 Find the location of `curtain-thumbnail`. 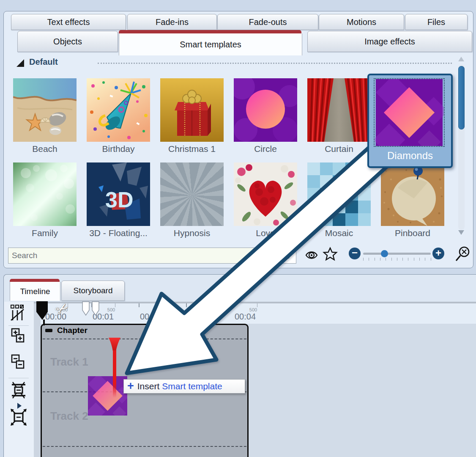

curtain-thumbnail is located at coordinates (339, 110).